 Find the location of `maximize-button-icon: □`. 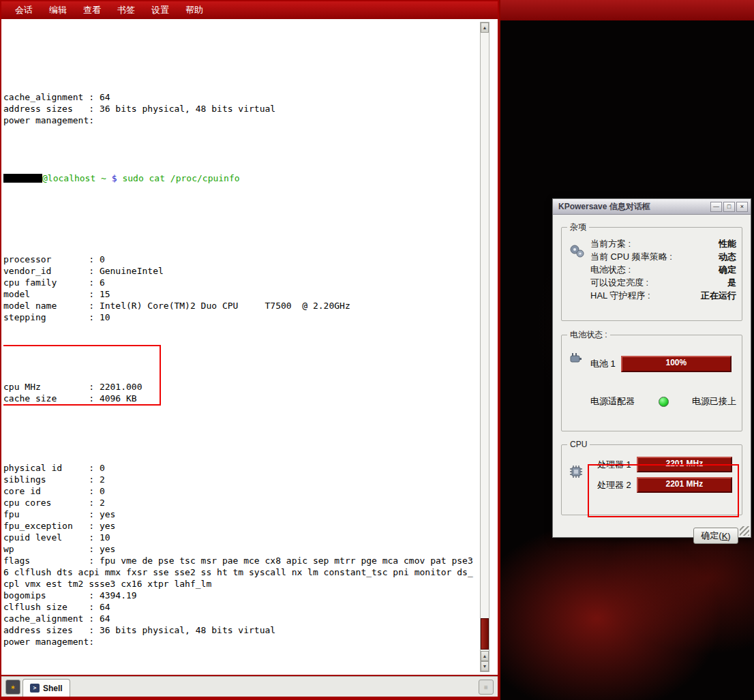

maximize-button-icon: □ is located at coordinates (729, 207).